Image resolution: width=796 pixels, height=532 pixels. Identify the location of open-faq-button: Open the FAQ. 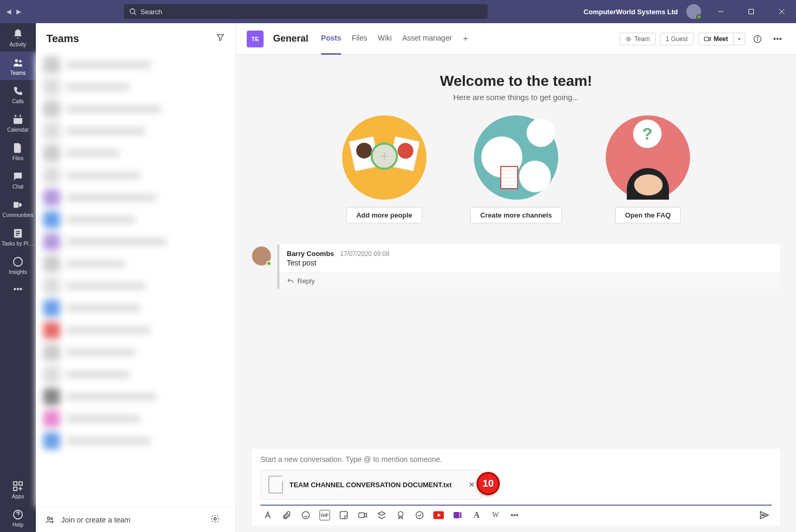
(648, 215).